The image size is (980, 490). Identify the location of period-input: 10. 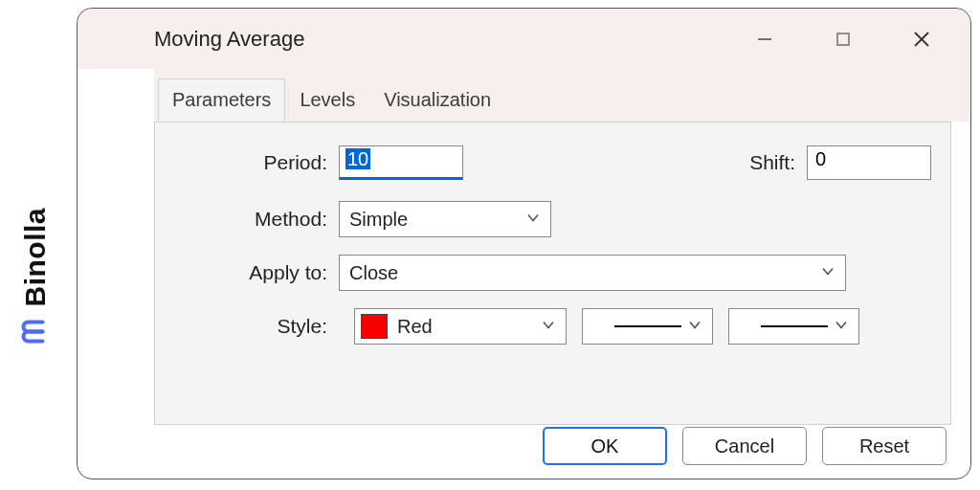
(401, 163).